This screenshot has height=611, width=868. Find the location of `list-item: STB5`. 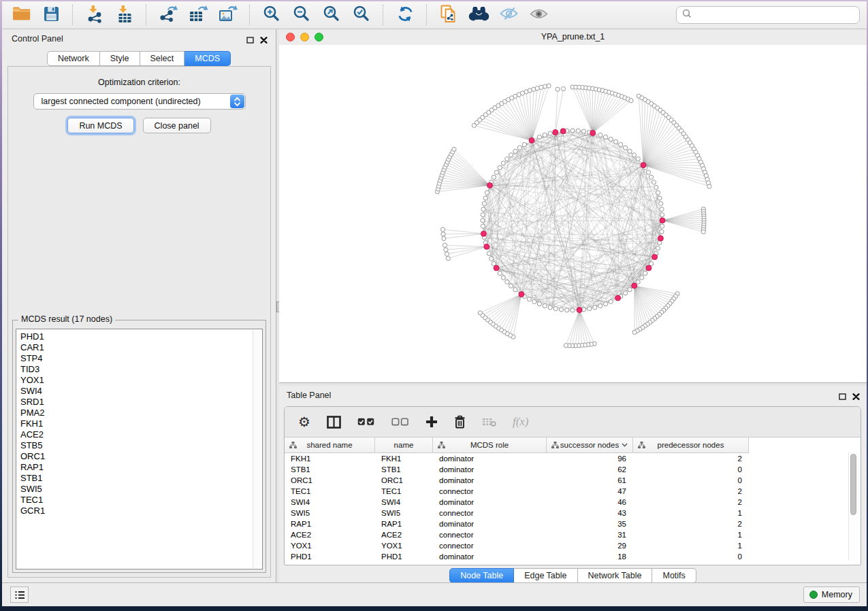

list-item: STB5 is located at coordinates (142, 446).